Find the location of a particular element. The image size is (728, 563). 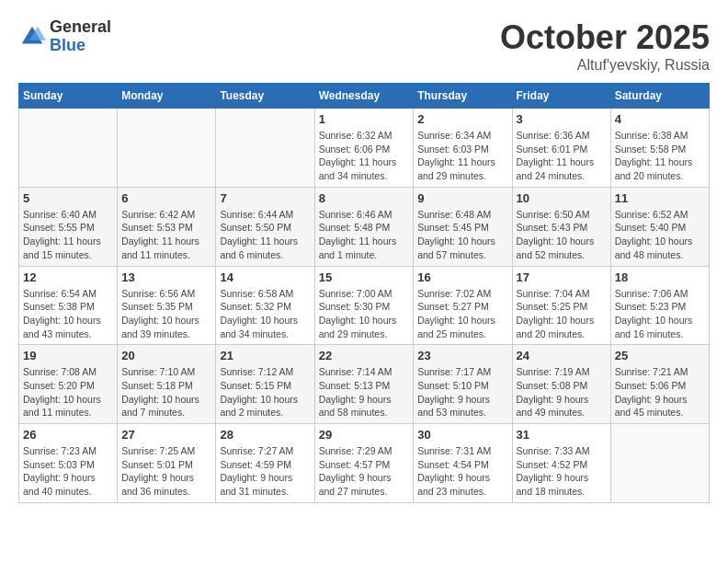

day-number: 12 is located at coordinates (68, 278).